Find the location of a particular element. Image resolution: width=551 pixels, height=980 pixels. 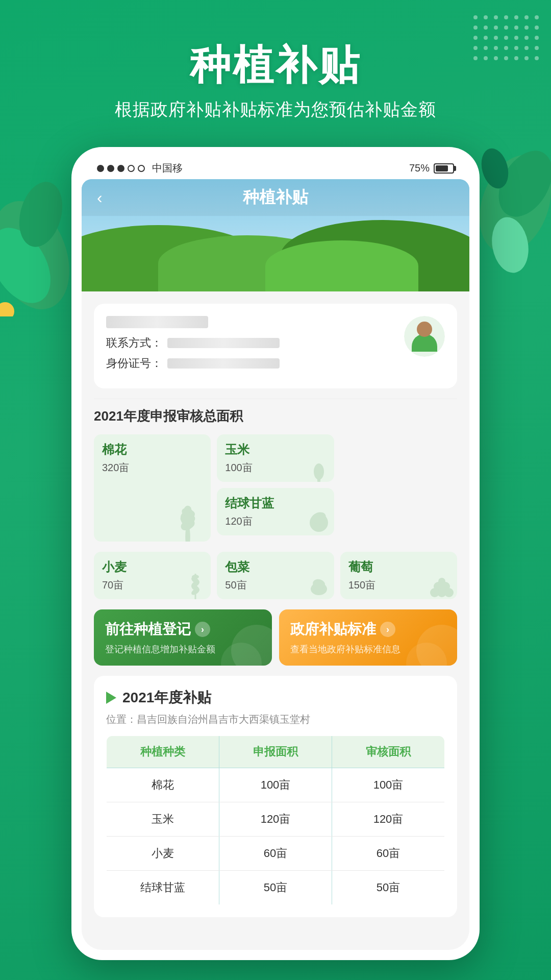

user-name-blurred is located at coordinates (157, 322).